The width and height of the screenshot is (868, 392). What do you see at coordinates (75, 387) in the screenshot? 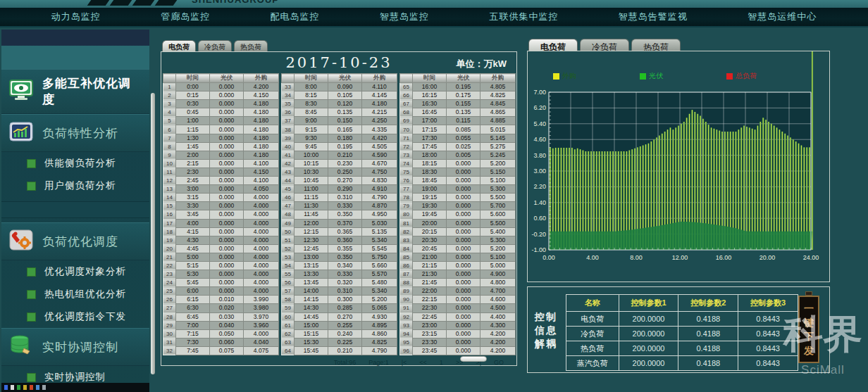
I see `taskbar` at bounding box center [75, 387].